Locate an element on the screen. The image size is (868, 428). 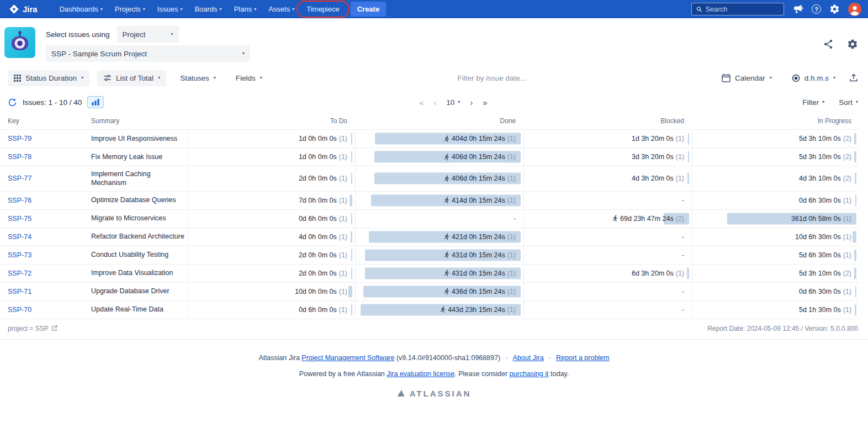
todo-duration-cell: 2d 0h 0m 0s(1) is located at coordinates (272, 179).